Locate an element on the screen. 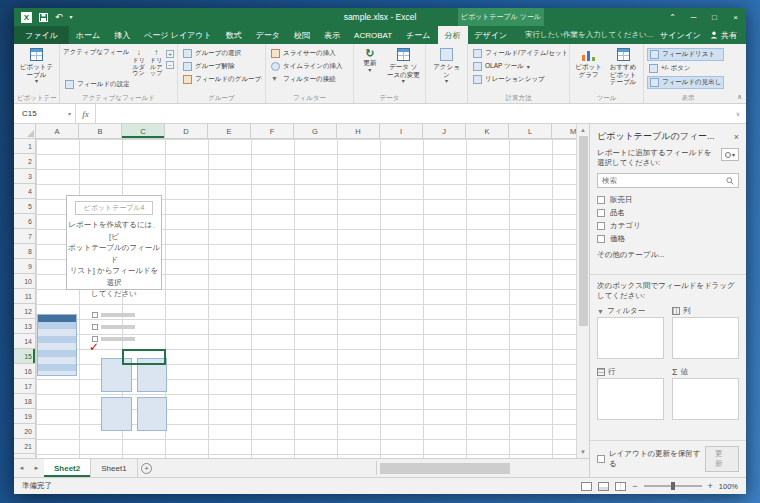  ribbon-tab-校閲: 校閲 is located at coordinates (302, 35).